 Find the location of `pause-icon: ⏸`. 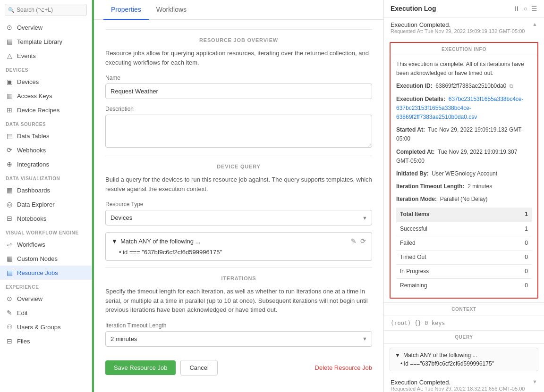

pause-icon: ⏸ is located at coordinates (517, 8).